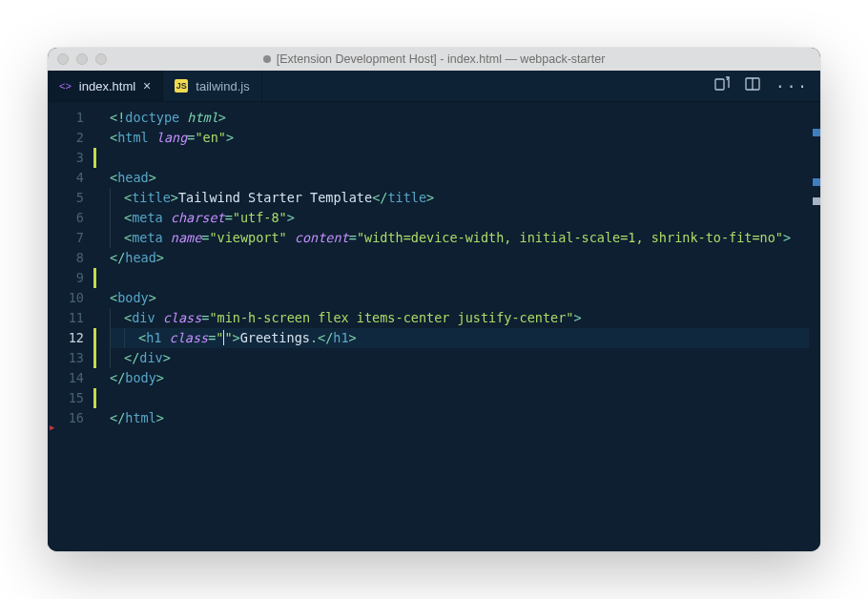 This screenshot has height=599, width=868. Describe the element at coordinates (465, 137) in the screenshot. I see `code-line: <html lang="en">` at that location.